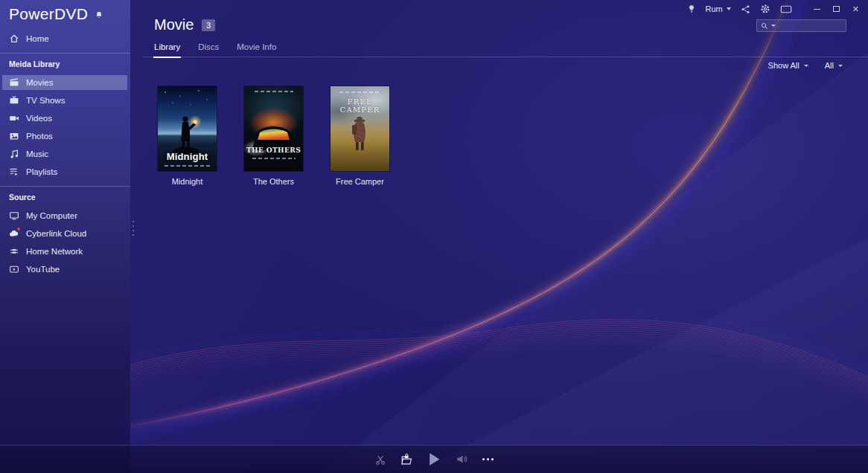 This screenshot has width=868, height=473. What do you see at coordinates (801, 25) in the screenshot?
I see `search-box` at bounding box center [801, 25].